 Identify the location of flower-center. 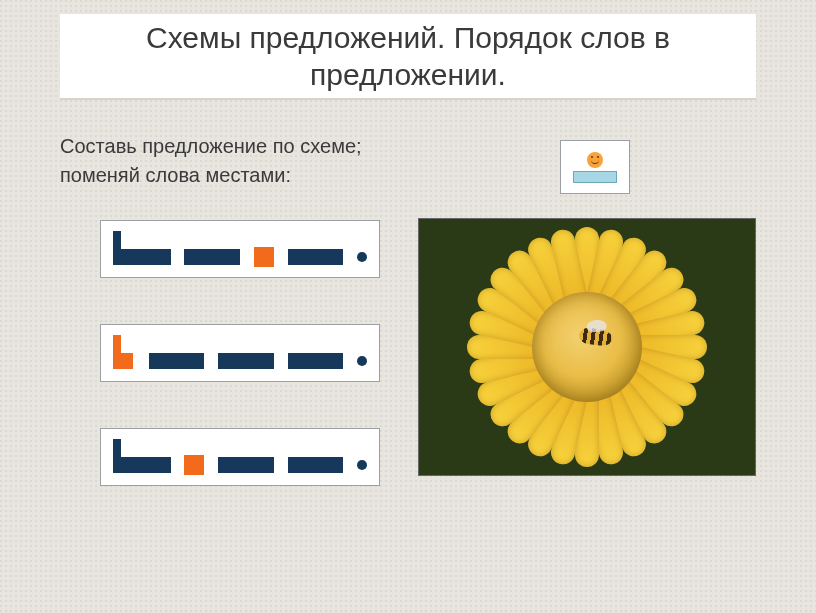
(587, 347).